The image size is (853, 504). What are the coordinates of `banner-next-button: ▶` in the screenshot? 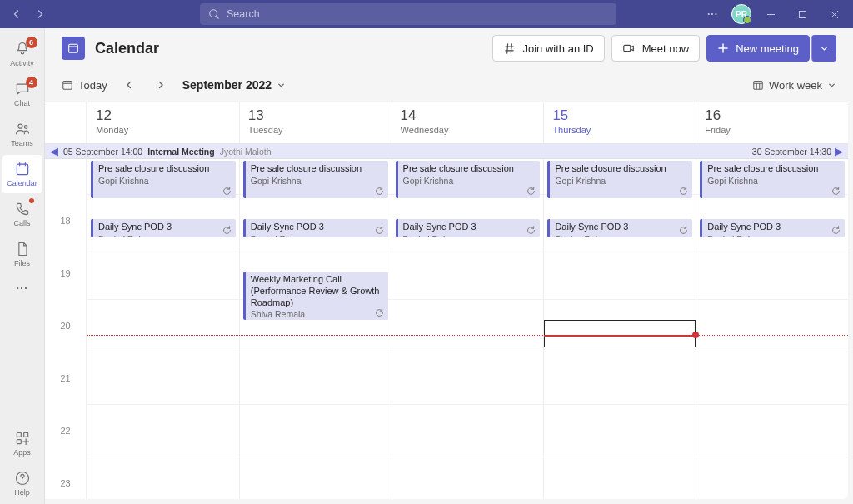 It's located at (839, 152).